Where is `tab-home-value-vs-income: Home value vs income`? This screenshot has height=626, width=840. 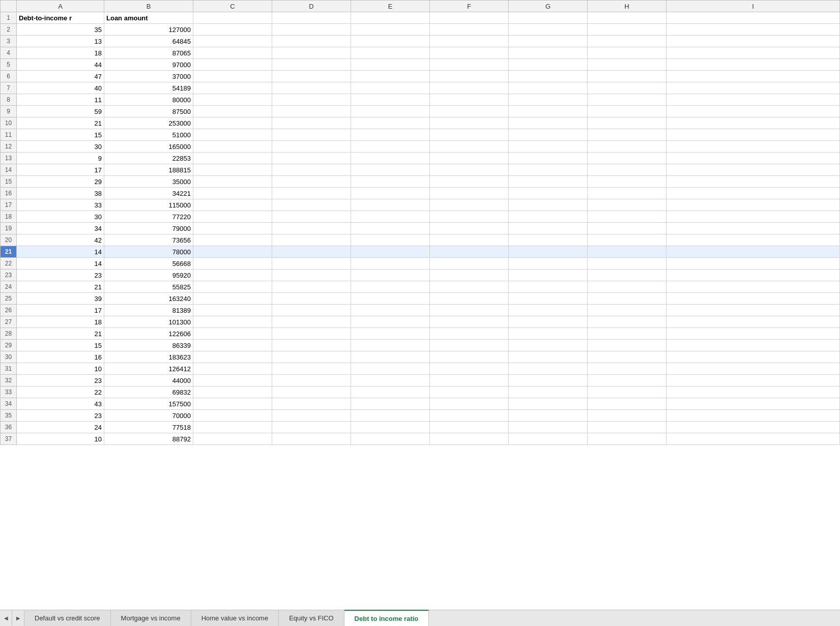
tab-home-value-vs-income: Home value vs income is located at coordinates (235, 618).